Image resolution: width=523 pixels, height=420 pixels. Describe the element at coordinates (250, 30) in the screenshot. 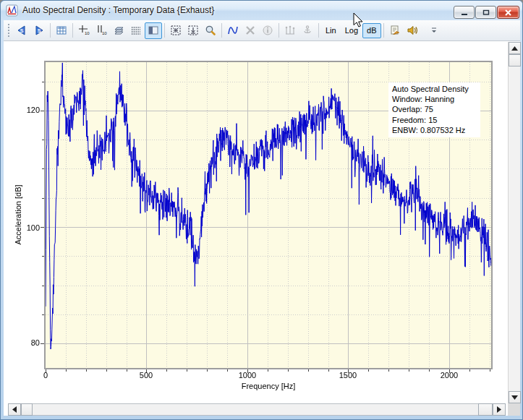

I see `delete-x-icon` at that location.